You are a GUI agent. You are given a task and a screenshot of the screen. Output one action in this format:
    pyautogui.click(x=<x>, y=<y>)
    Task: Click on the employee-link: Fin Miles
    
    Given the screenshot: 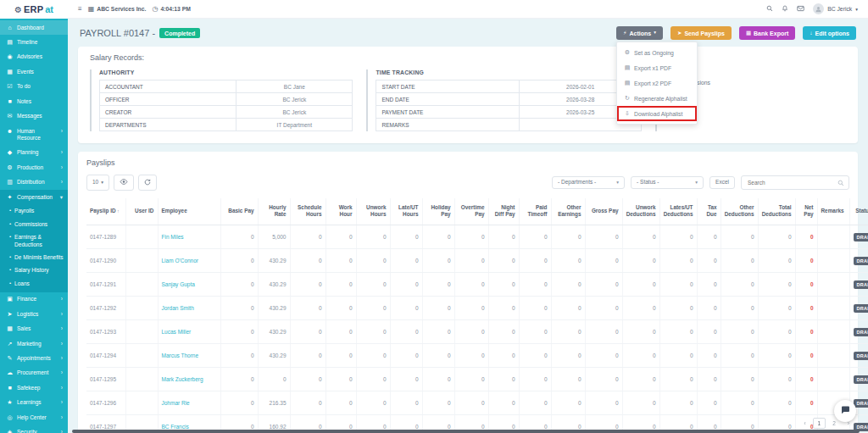 What is the action you would take?
    pyautogui.click(x=173, y=237)
    